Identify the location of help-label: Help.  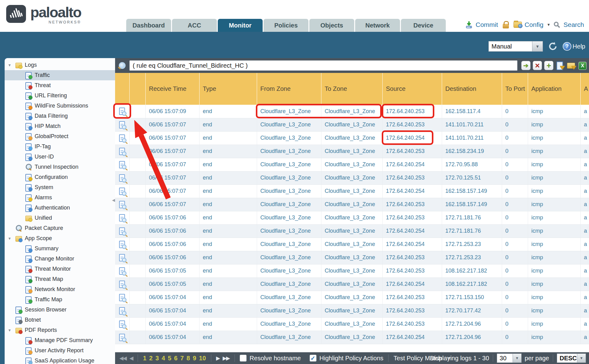
(579, 46).